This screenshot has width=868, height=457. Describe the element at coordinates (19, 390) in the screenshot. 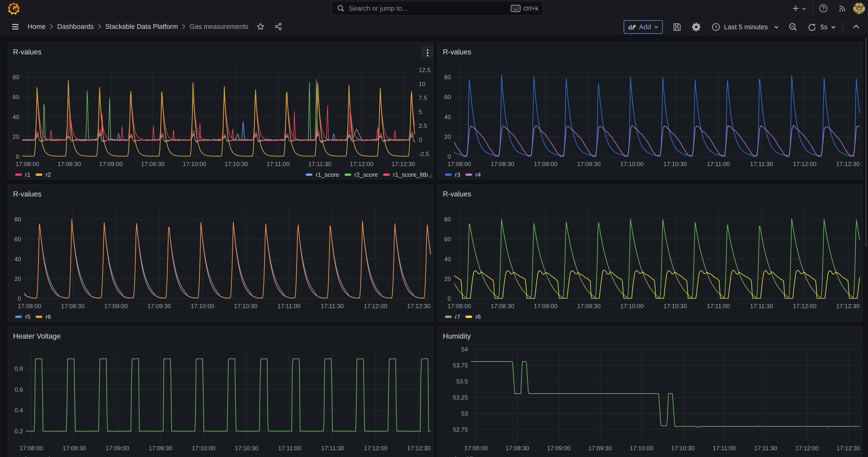

I see `svg-text: 0.6` at that location.